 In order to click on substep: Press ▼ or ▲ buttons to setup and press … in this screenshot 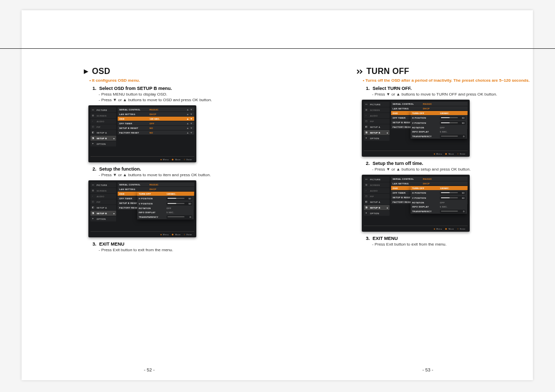, I will do `click(464, 170)`.